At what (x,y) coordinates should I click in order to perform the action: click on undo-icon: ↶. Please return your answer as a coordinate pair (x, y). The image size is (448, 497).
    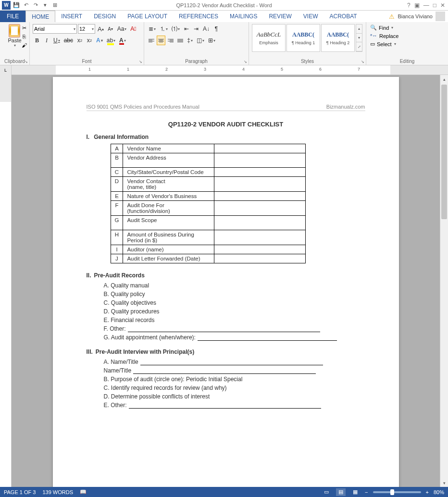
    Looking at the image, I should click on (26, 5).